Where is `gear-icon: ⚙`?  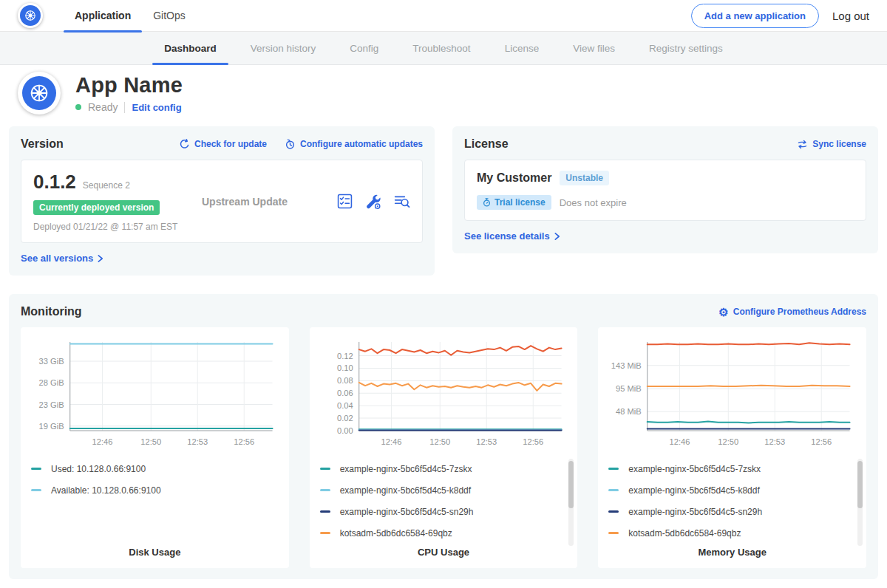 gear-icon: ⚙ is located at coordinates (723, 312).